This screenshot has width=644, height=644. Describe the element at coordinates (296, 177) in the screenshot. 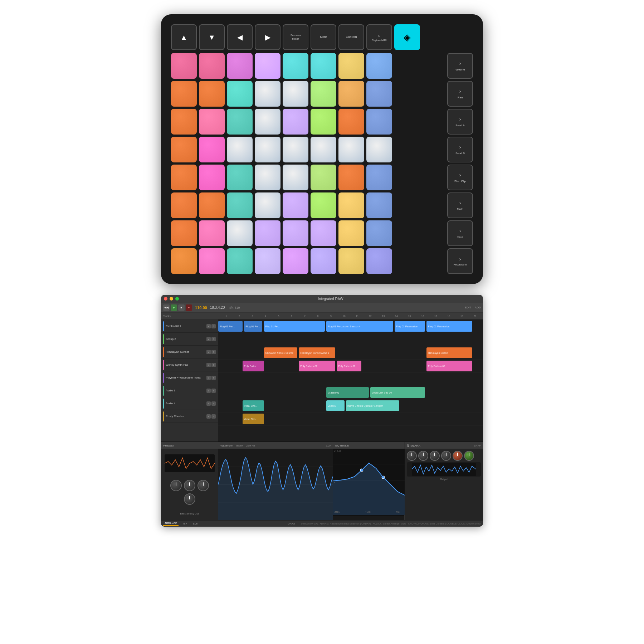

I see `pad-r4-c4` at that location.